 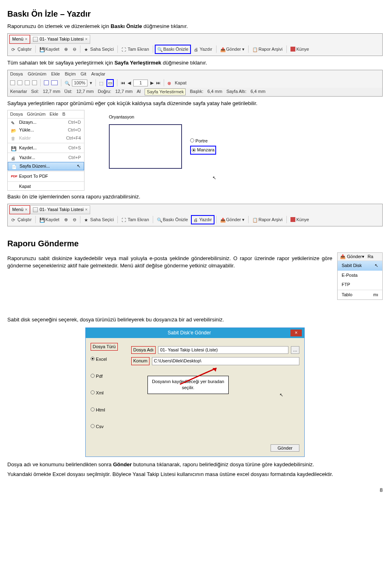 What do you see at coordinates (195, 215) in the screenshot?
I see `screenshot-toolbar-2: Menü× 01- Yasal Takip Listesi× ⟳Çalıştır…` at bounding box center [195, 215].